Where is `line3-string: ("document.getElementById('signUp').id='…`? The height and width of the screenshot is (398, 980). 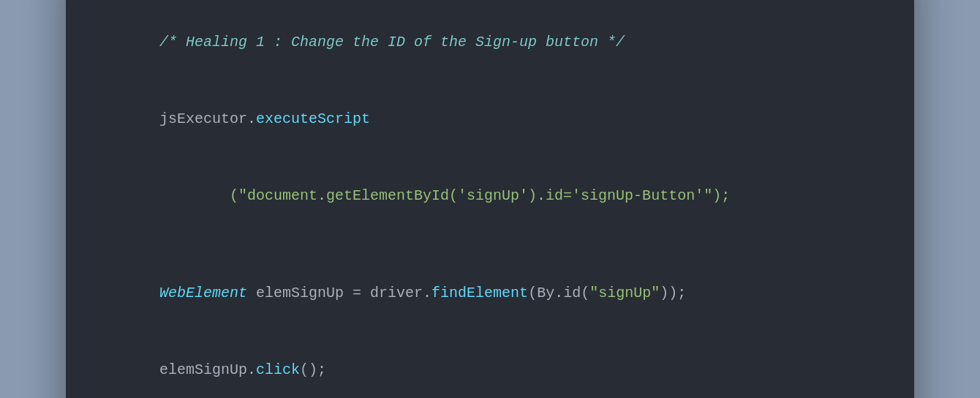 line3-string: ("document.getElementById('signUp').id='… is located at coordinates (445, 196).